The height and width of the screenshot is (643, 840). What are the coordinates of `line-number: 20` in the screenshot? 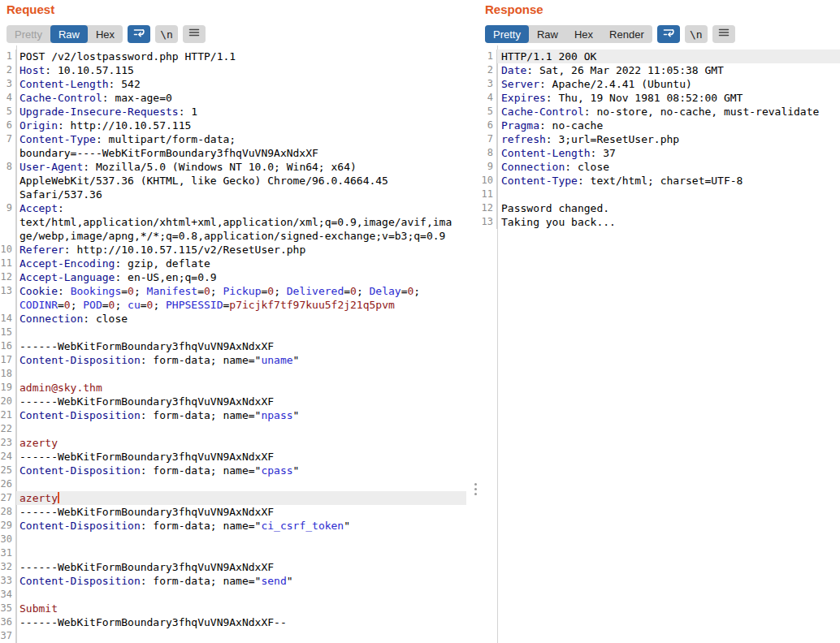 It's located at (8, 401).